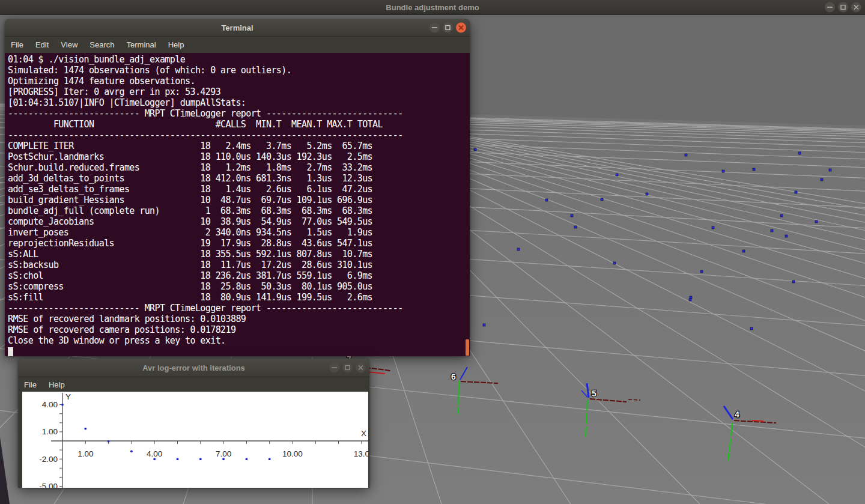 Image resolution: width=865 pixels, height=504 pixels. I want to click on x-tick-label: 4.00, so click(154, 454).